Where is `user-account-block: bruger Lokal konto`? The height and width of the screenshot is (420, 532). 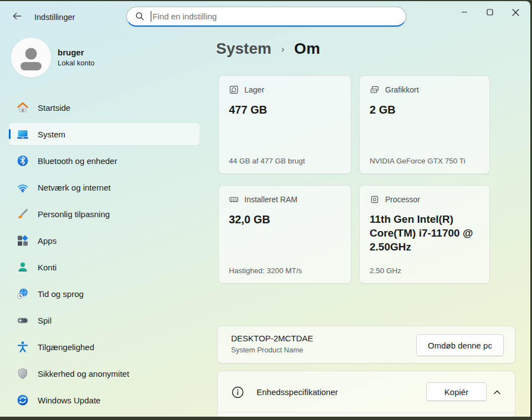
user-account-block: bruger Lokal konto is located at coordinates (105, 58).